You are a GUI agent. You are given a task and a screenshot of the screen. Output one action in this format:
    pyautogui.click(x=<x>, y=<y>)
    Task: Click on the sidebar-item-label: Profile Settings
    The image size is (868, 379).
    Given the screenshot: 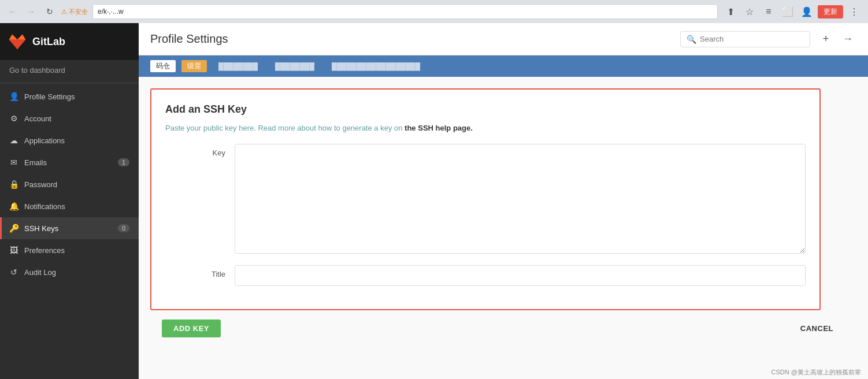 What is the action you would take?
    pyautogui.click(x=50, y=97)
    